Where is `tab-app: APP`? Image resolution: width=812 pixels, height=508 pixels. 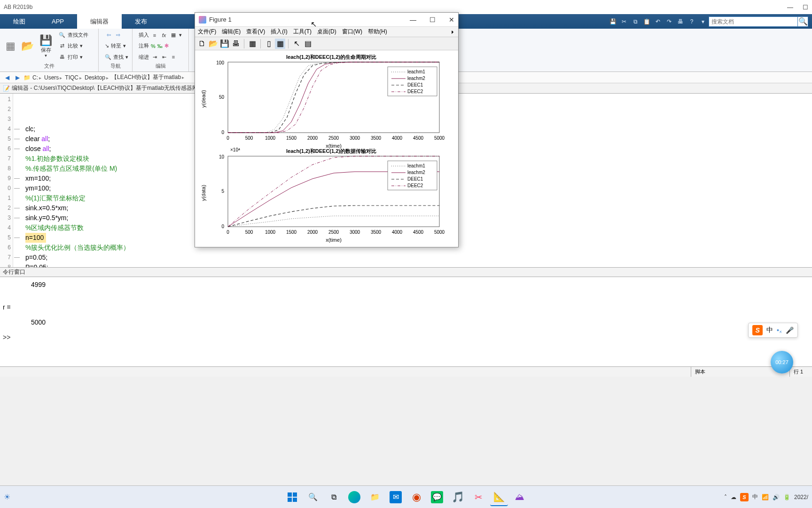 tab-app: APP is located at coordinates (58, 22).